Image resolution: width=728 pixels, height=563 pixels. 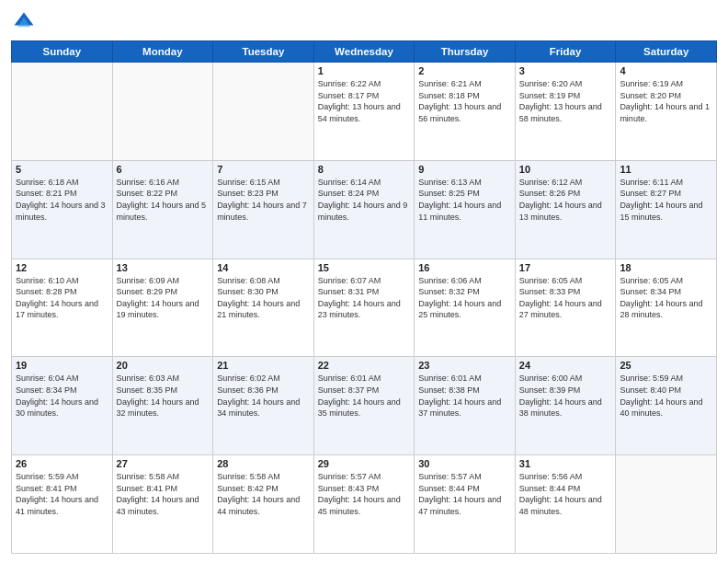 I want to click on day-info: Sunrise: 6:22 AM Sunset: 8:17 PM Dayligh…, so click(x=364, y=101).